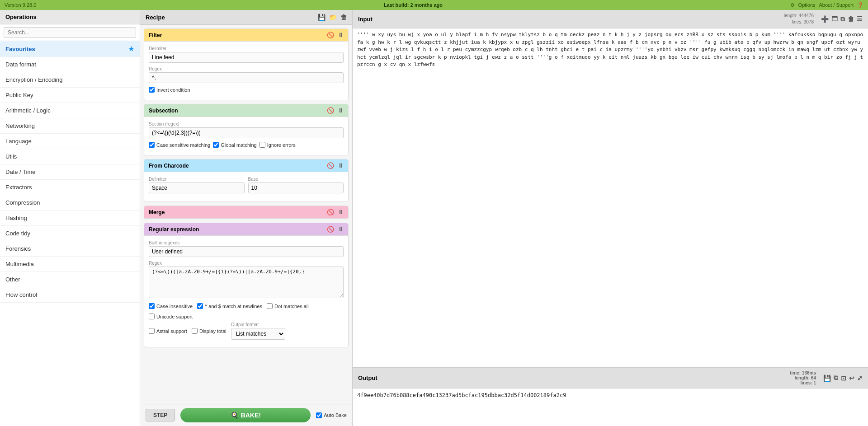  What do you see at coordinates (152, 331) in the screenshot?
I see `astral-checkbox` at bounding box center [152, 331].